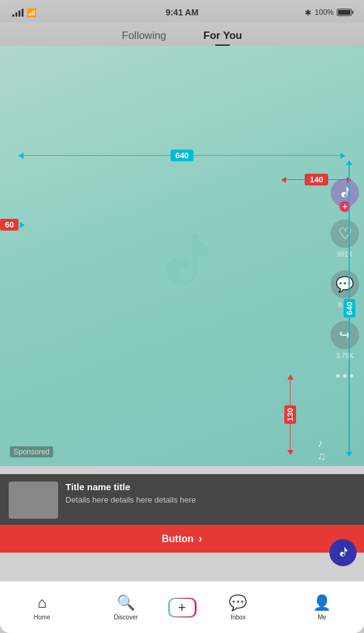 The image size is (364, 633). Describe the element at coordinates (182, 608) in the screenshot. I see `post-icon: +` at that location.